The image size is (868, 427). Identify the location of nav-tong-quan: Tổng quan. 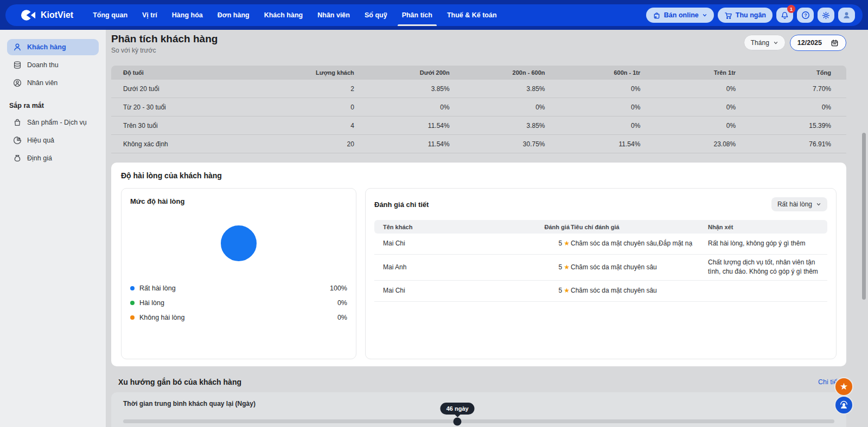
(110, 15).